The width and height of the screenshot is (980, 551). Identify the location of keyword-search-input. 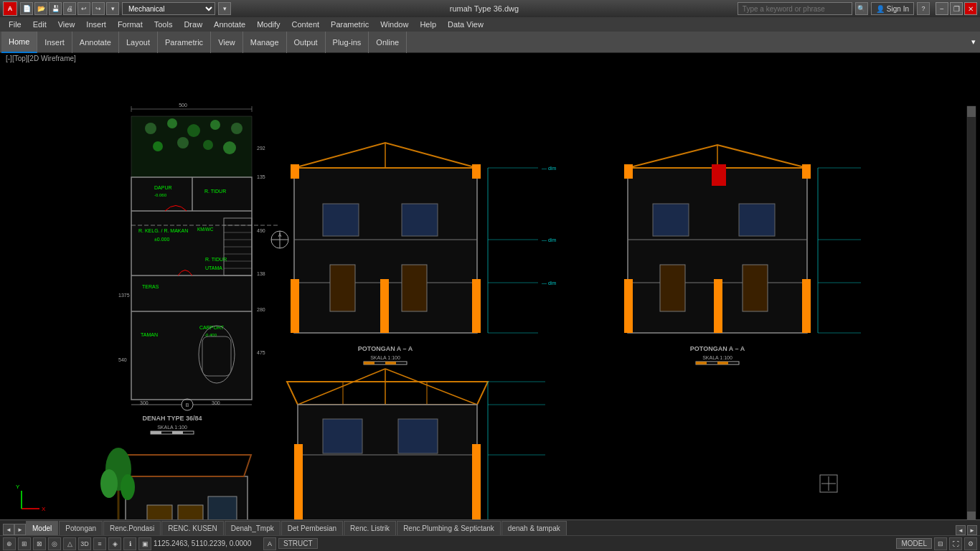
(795, 9).